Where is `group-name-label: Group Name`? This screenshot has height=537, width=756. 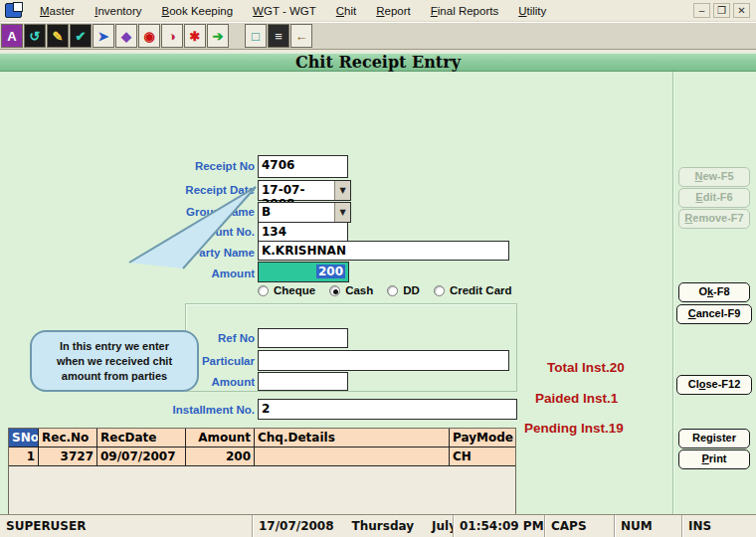
group-name-label: Group Name is located at coordinates (157, 212).